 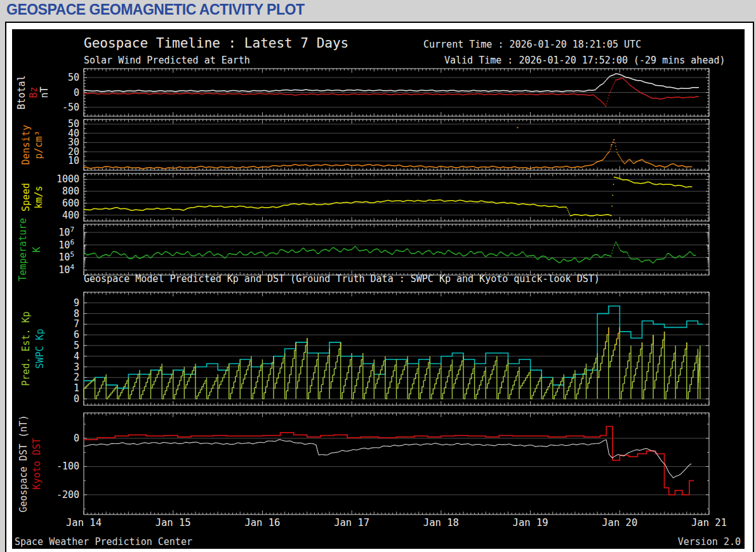 I want to click on svg-text: 2, so click(x=76, y=377).